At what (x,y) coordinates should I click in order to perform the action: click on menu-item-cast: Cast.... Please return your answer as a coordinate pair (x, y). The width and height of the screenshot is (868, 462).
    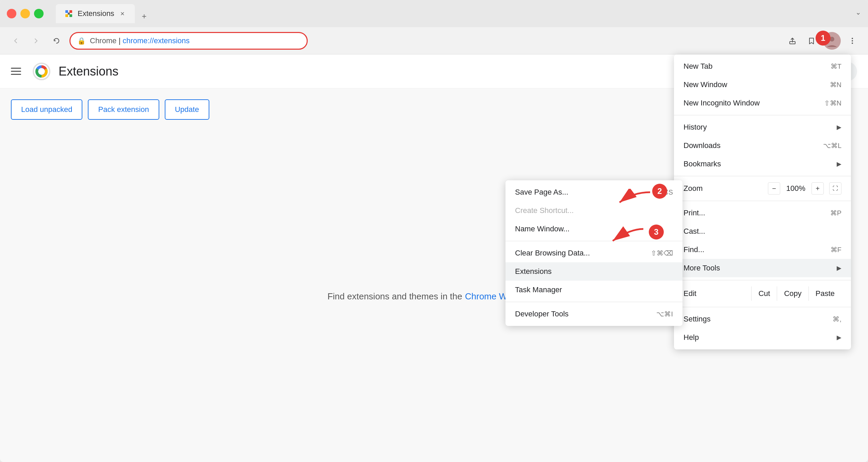
    Looking at the image, I should click on (762, 231).